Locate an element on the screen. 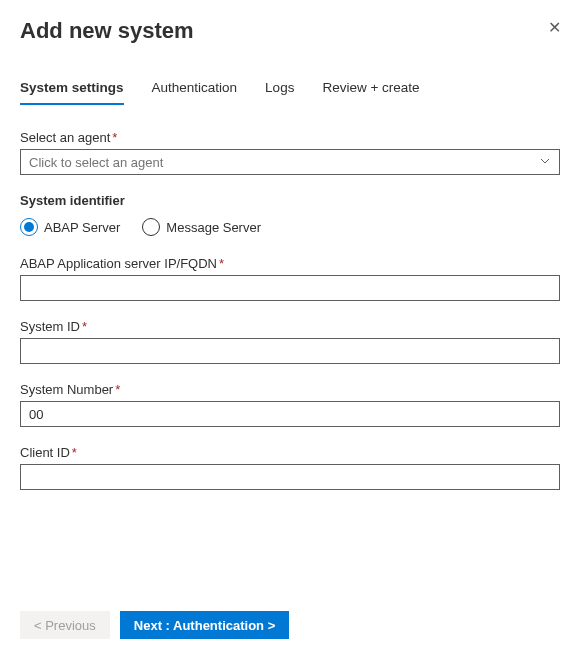 The width and height of the screenshot is (585, 657). select-agent-label: Select an agent* is located at coordinates (292, 138).